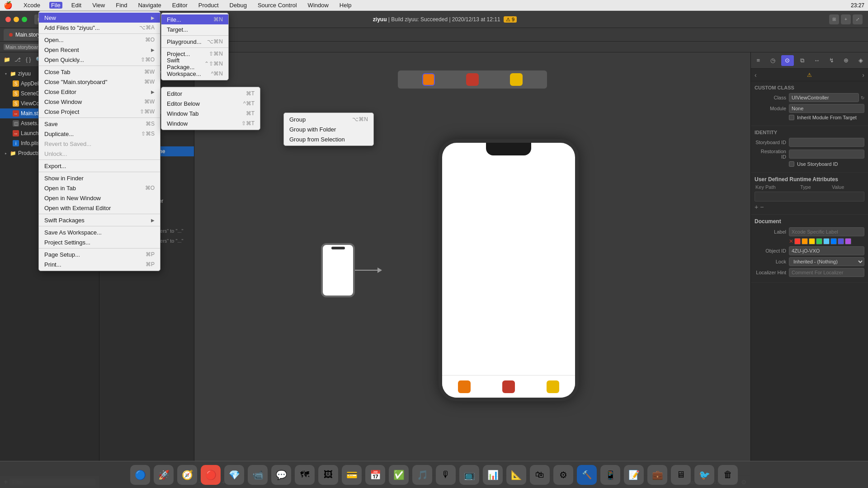 This screenshot has height=488, width=868. I want to click on dock-tv: 📺, so click(469, 475).